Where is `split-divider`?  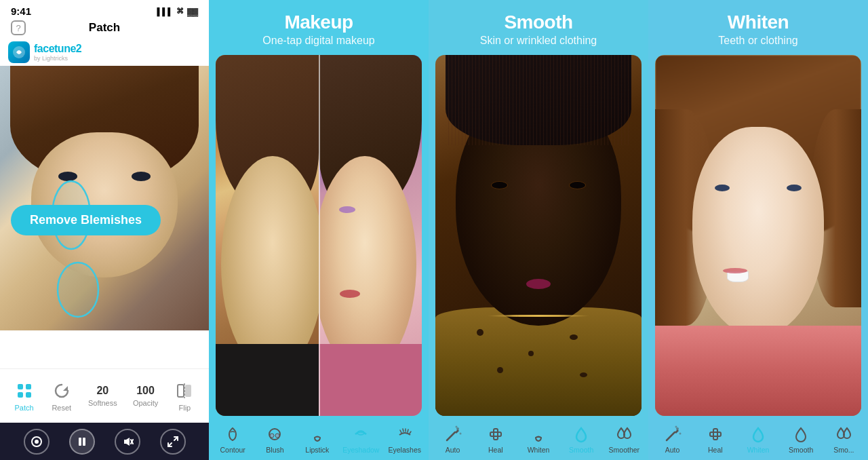 split-divider is located at coordinates (319, 235).